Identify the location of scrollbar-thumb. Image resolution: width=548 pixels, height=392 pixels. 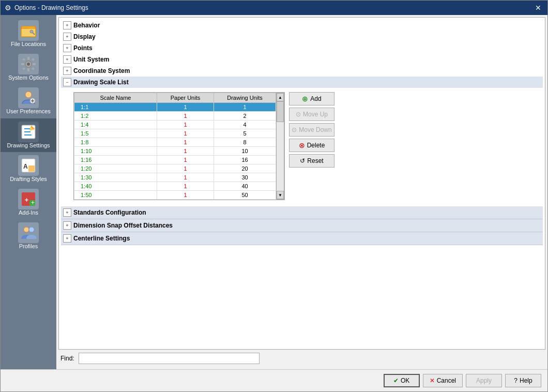
(280, 112).